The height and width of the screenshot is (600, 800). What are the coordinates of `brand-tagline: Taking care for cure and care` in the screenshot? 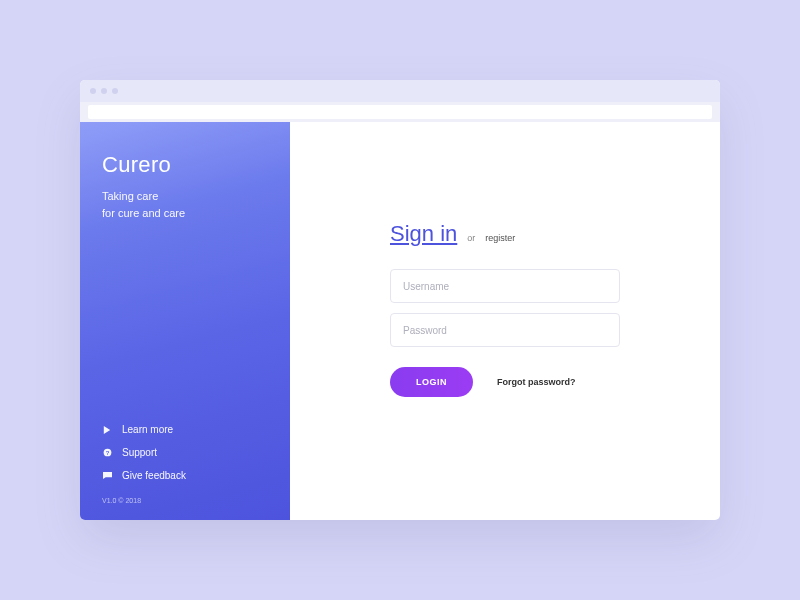 It's located at (185, 204).